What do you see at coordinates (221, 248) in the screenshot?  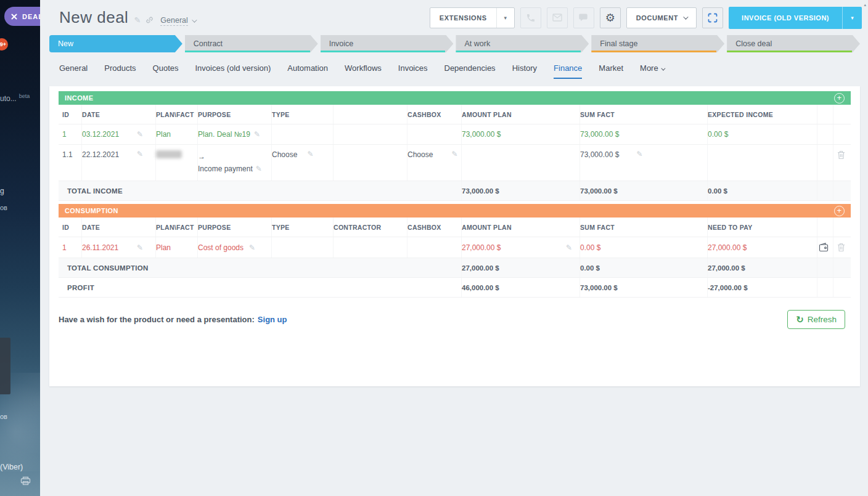 I see `cell-purpose: Cost of goods` at bounding box center [221, 248].